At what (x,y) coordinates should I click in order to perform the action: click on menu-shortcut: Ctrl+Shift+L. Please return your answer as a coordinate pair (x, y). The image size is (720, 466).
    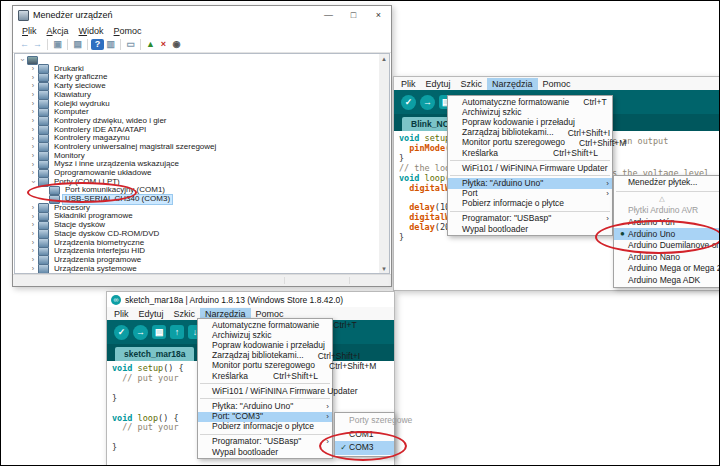
    Looking at the image, I should click on (568, 153).